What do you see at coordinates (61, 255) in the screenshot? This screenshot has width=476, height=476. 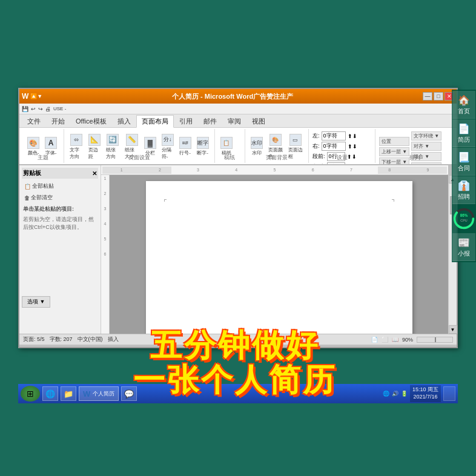 I see `clipboard-sidebar: 剪贴板 ✕ 📋 全部粘贴 🗑 全部清空 单击某处粘贴的项目: 若剪贴为空，请选定…` at bounding box center [61, 255].